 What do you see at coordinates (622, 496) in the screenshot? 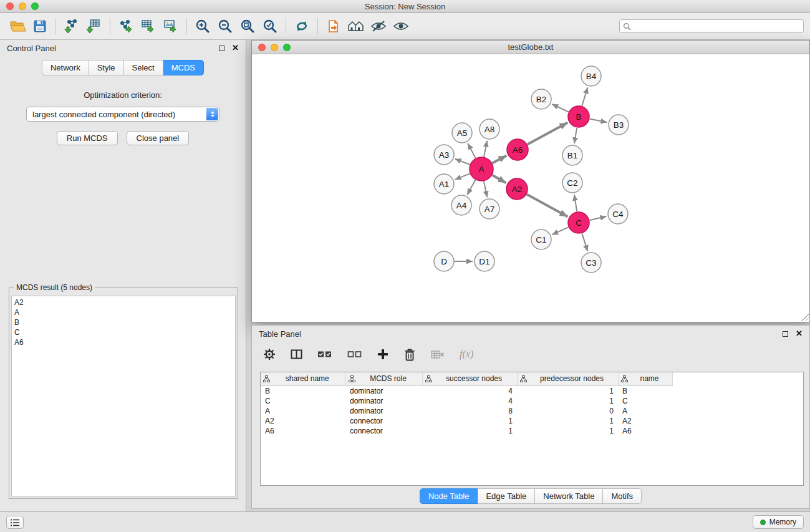
I see `tab-motifs: Motifs` at bounding box center [622, 496].